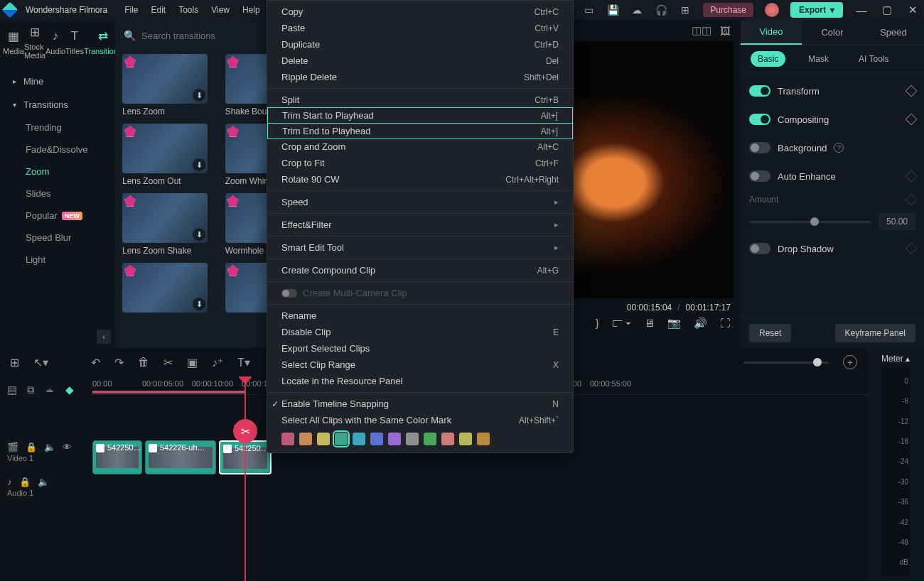  I want to click on ctx-duplicate: DuplicateCtrl+D, so click(420, 44).